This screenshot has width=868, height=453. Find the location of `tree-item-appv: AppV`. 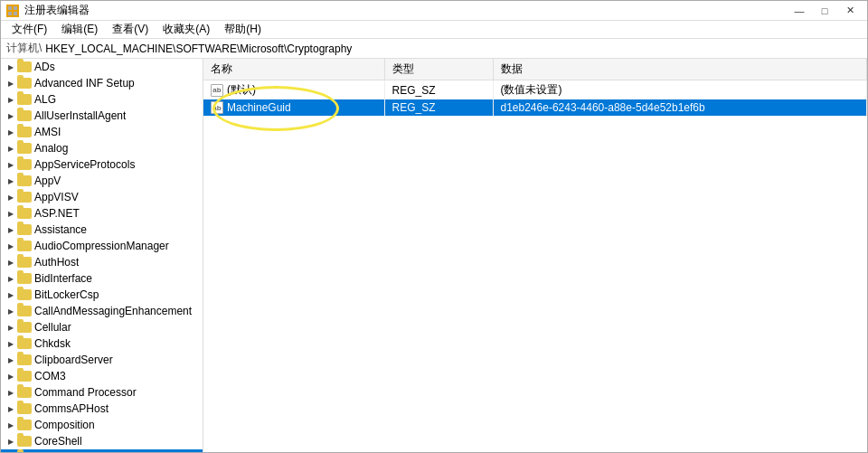

tree-item-appv: AppV is located at coordinates (101, 181).